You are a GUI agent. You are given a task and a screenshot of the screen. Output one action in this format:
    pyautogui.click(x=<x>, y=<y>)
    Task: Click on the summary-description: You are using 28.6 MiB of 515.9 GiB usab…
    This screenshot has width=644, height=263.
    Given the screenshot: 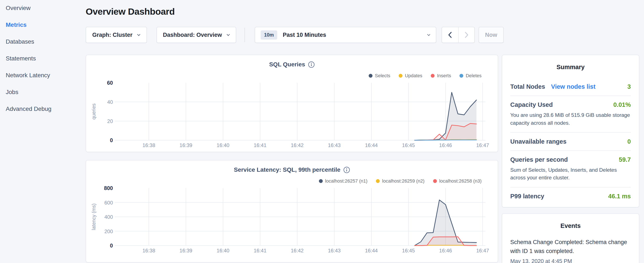 What is the action you would take?
    pyautogui.click(x=570, y=119)
    